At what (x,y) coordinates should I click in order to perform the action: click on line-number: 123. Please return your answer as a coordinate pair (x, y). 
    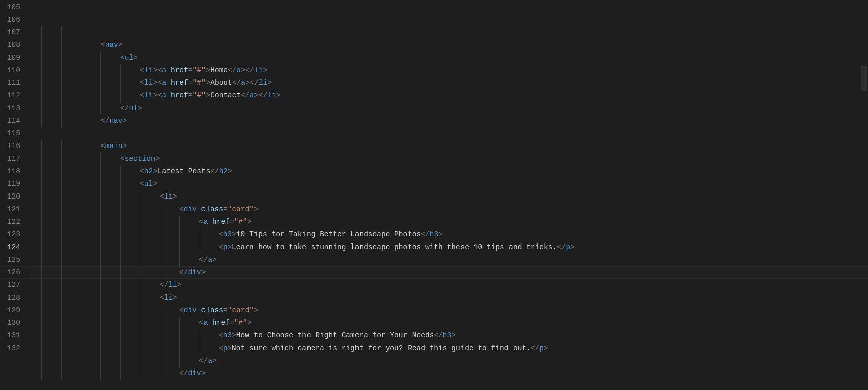
    Looking at the image, I should click on (10, 234).